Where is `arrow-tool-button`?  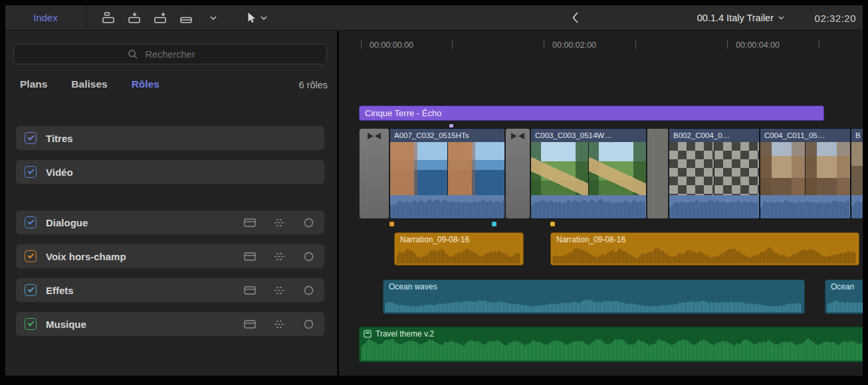
arrow-tool-button is located at coordinates (257, 17).